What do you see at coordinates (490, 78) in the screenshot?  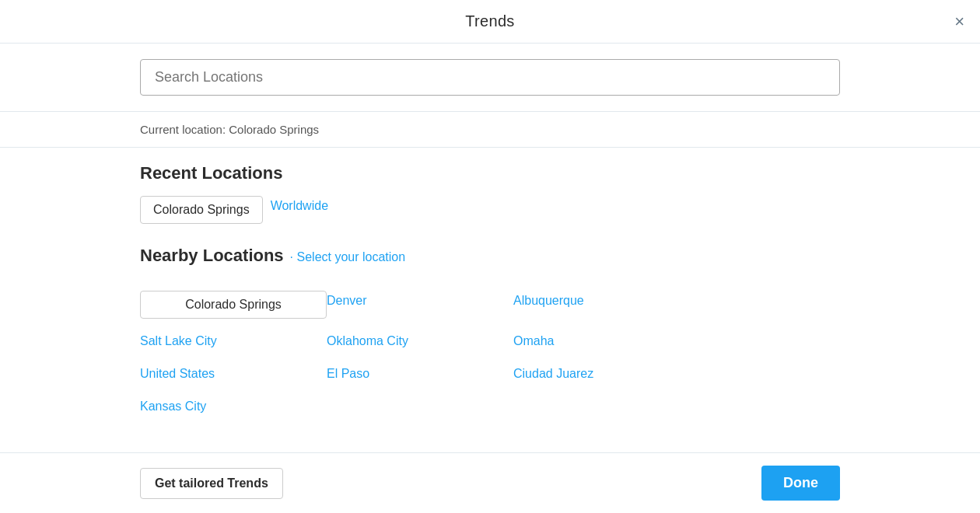 I see `search-area` at bounding box center [490, 78].